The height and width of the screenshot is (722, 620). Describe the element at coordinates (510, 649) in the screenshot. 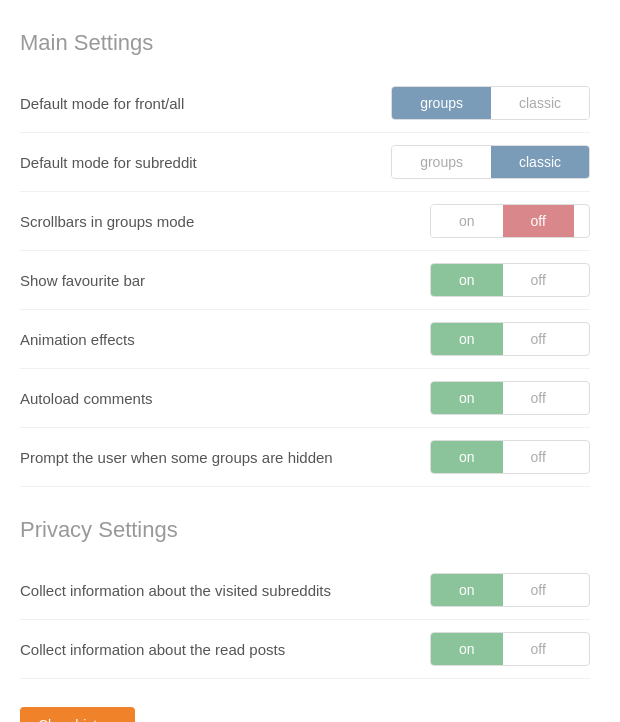

I see `toggle-group-collect-read-posts: onoff` at that location.